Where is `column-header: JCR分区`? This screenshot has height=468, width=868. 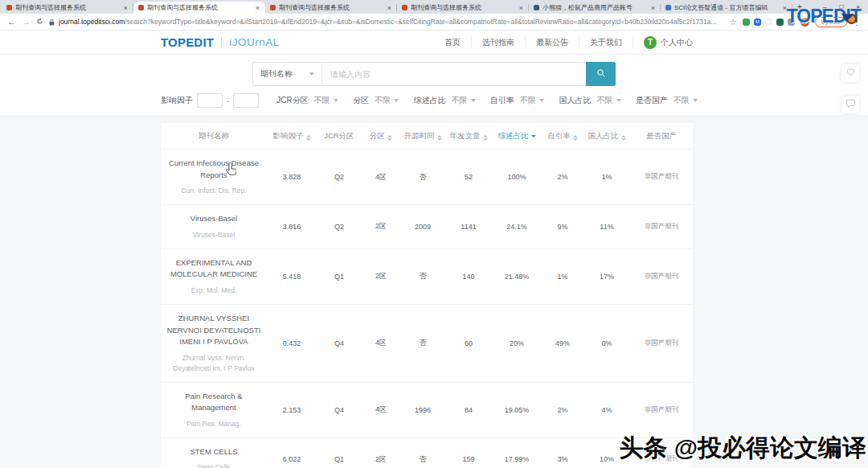 column-header: JCR分区 is located at coordinates (339, 137).